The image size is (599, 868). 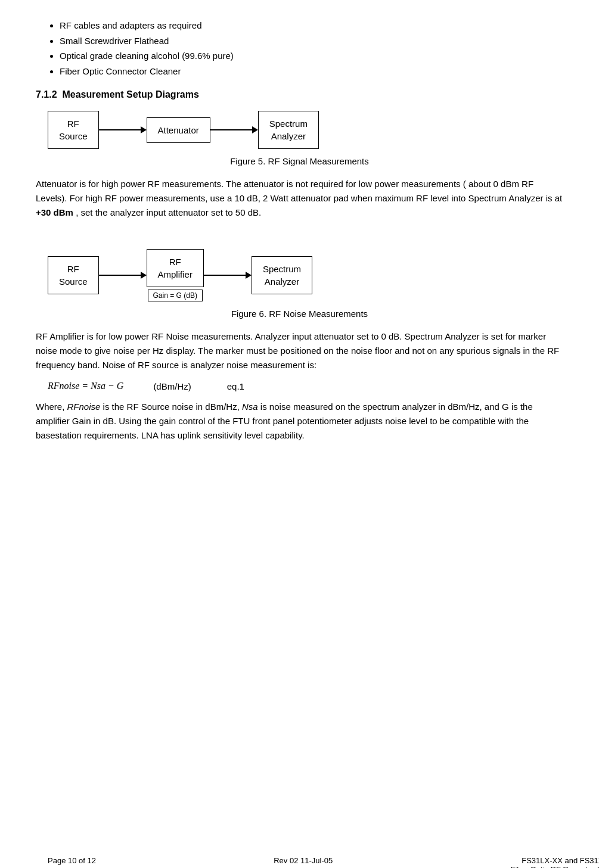 I want to click on figure5-description: Attenuator is for high power RF measurem…, so click(x=299, y=198).